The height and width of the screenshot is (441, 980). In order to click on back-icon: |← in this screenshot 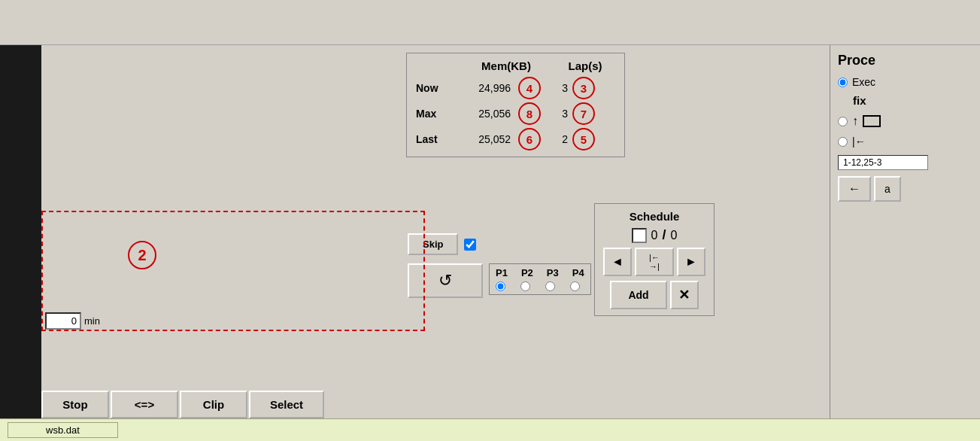, I will do `click(859, 141)`.